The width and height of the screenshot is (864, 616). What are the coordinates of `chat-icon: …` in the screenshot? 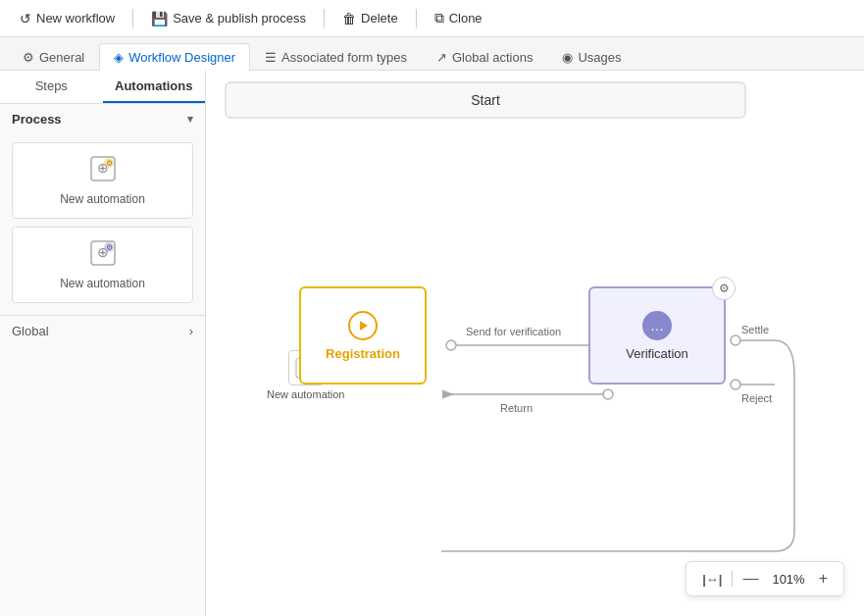 It's located at (657, 326).